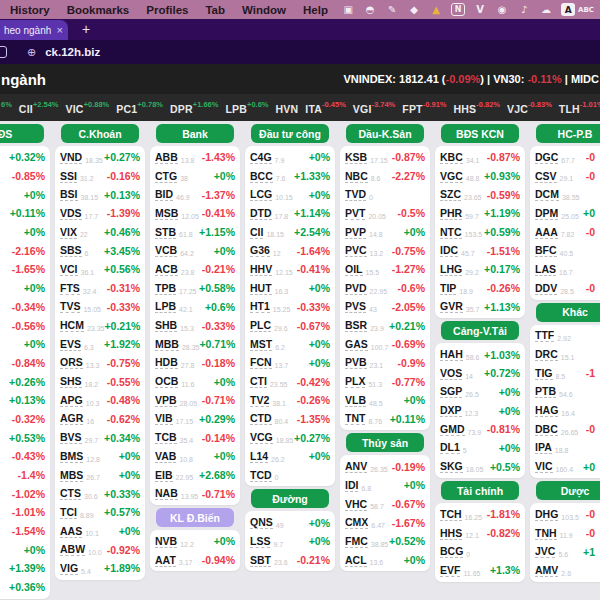 This screenshot has width=600, height=600. Describe the element at coordinates (480, 158) in the screenshot. I see `stock-row: KBC34.1-0.87%` at that location.